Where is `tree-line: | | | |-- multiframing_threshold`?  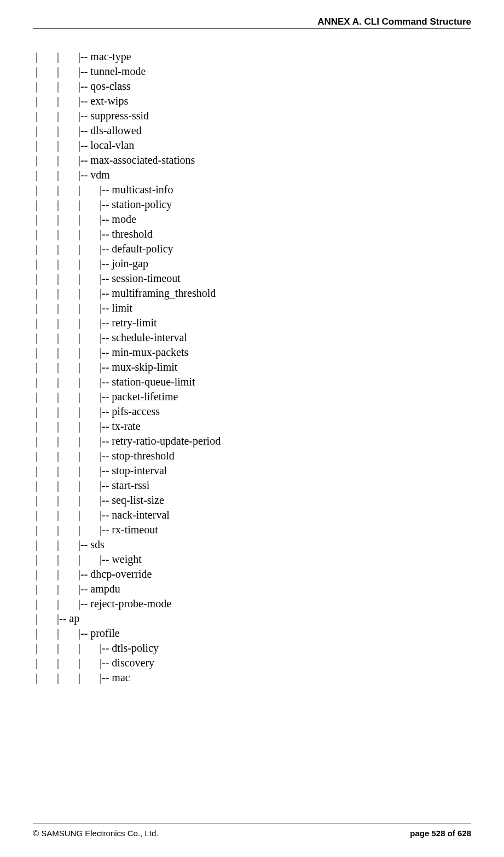
tree-line: | | | |-- multiframing_threshold is located at coordinates (253, 294).